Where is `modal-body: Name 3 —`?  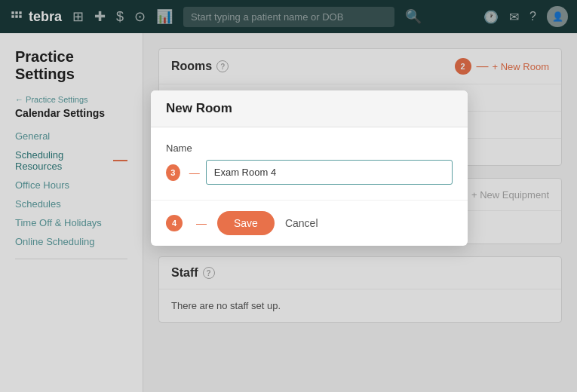
modal-body: Name 3 — is located at coordinates (309, 164).